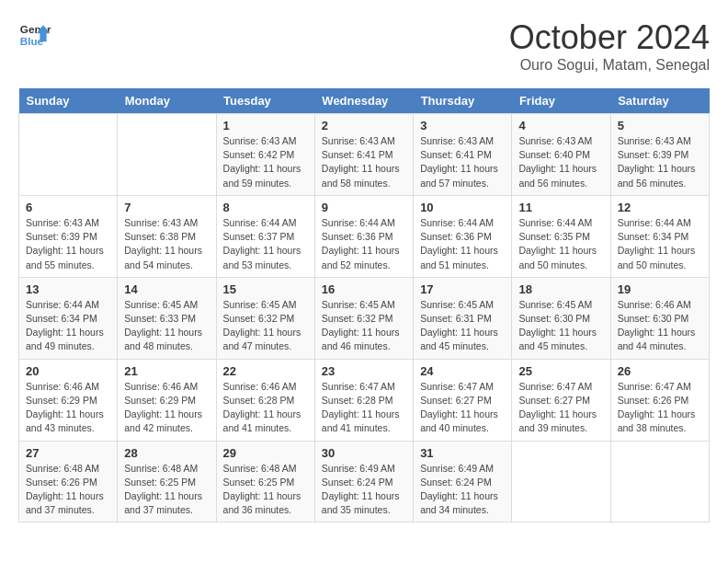 The width and height of the screenshot is (728, 563). Describe the element at coordinates (364, 125) in the screenshot. I see `day-number: 2` at that location.